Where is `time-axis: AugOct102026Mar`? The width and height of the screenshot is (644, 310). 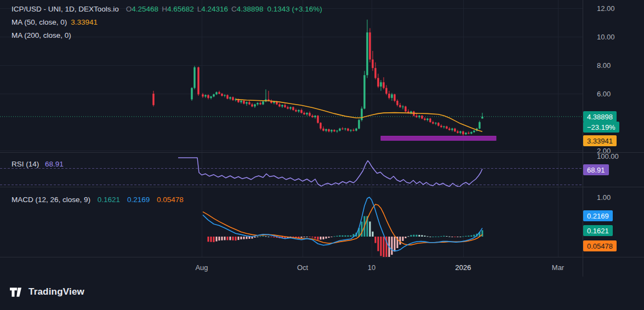
time-axis: AugOct102026Mar is located at coordinates (292, 267).